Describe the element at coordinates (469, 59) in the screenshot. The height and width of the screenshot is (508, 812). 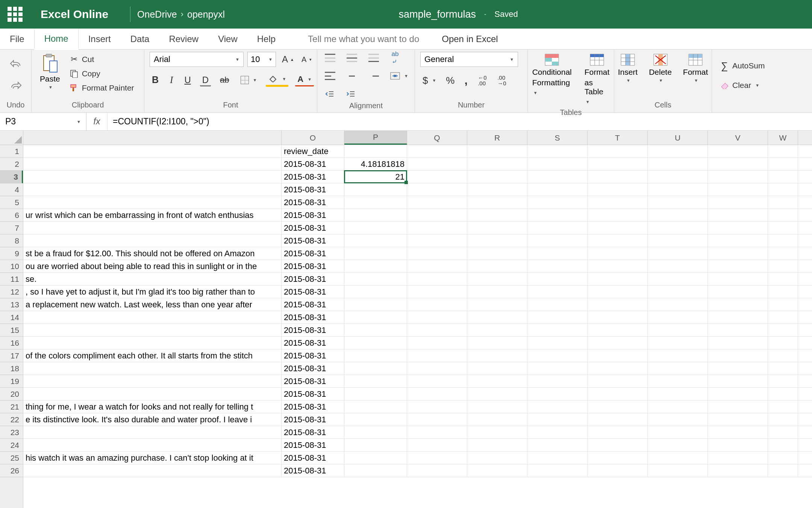
I see `number-format-select: General▼` at that location.